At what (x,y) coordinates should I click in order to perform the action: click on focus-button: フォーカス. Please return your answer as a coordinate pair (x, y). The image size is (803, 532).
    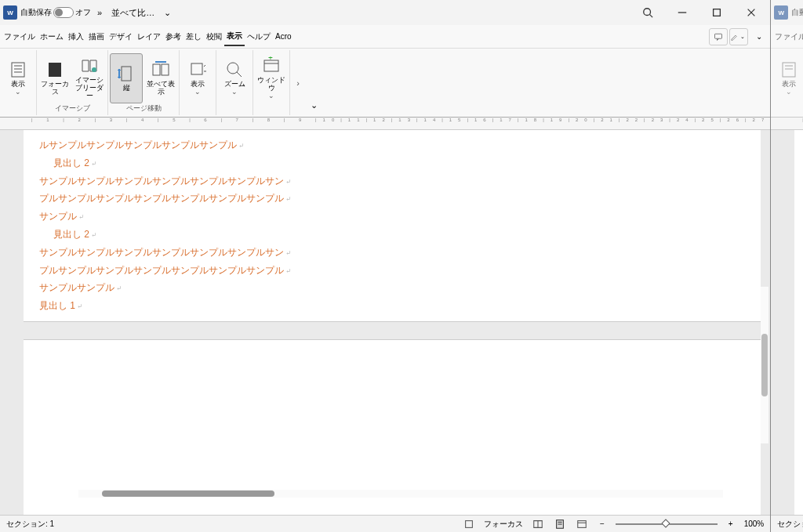
    Looking at the image, I should click on (55, 78).